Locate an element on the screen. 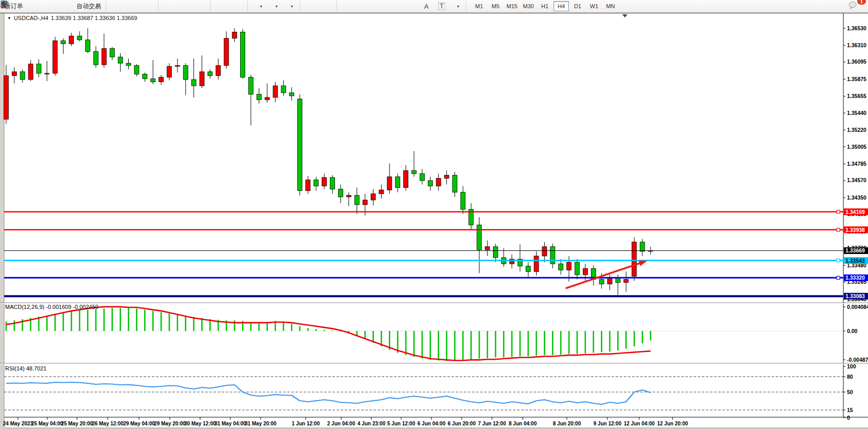  timeframe-M1: M1 is located at coordinates (479, 6).